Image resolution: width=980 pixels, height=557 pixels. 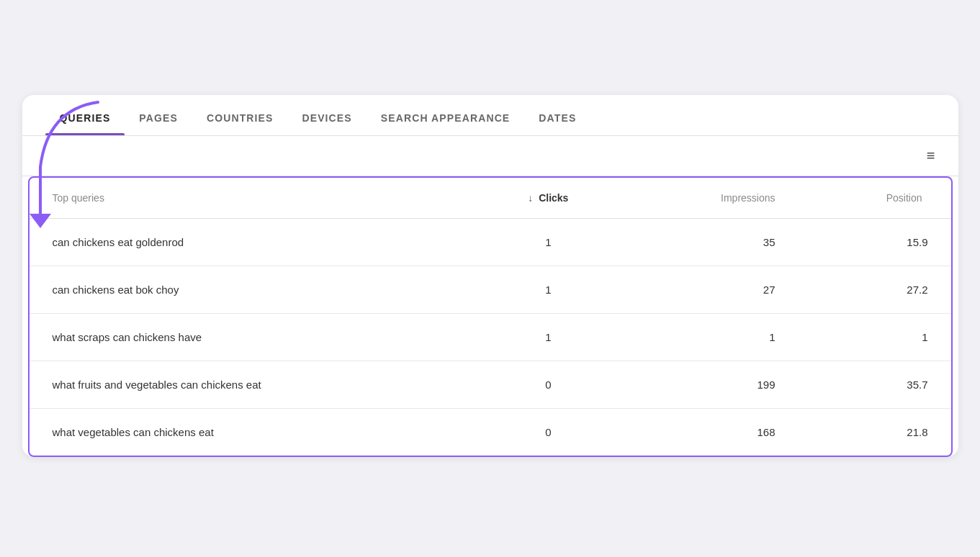 I want to click on th-position-label: Position, so click(x=904, y=198).